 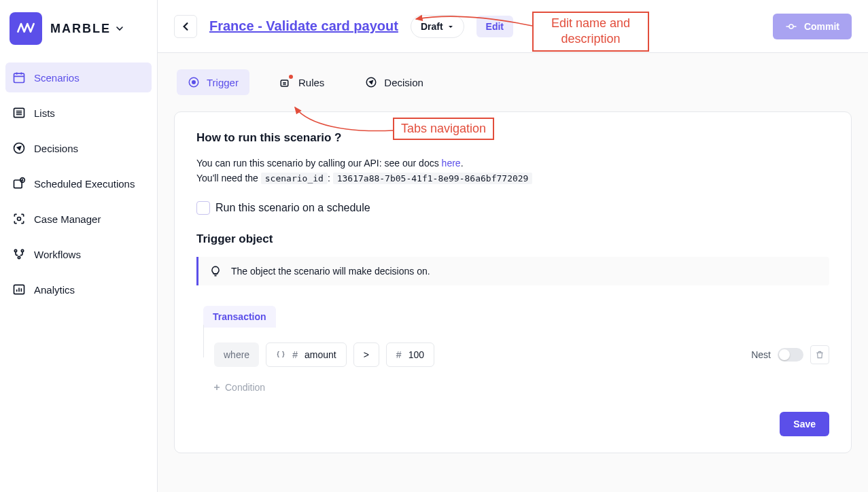 I want to click on trash-icon, so click(x=820, y=355).